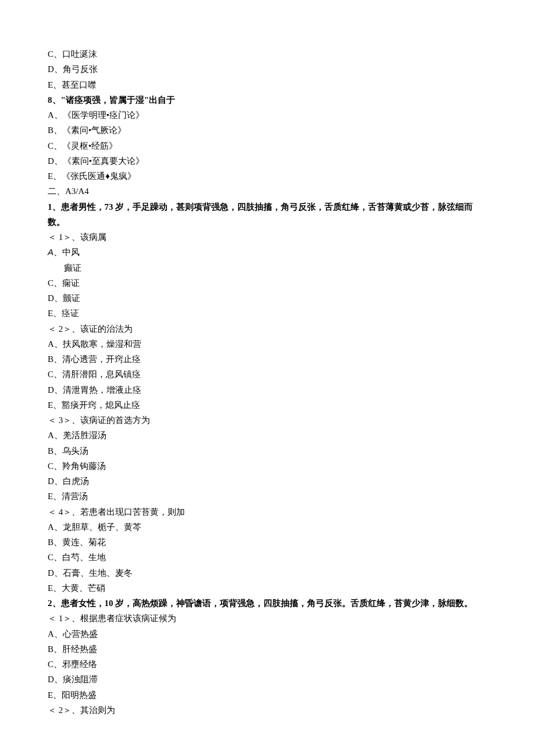 This screenshot has height=756, width=535. What do you see at coordinates (268, 588) in the screenshot?
I see `case1-sub4-option-e: E、大黄、芒硝` at bounding box center [268, 588].